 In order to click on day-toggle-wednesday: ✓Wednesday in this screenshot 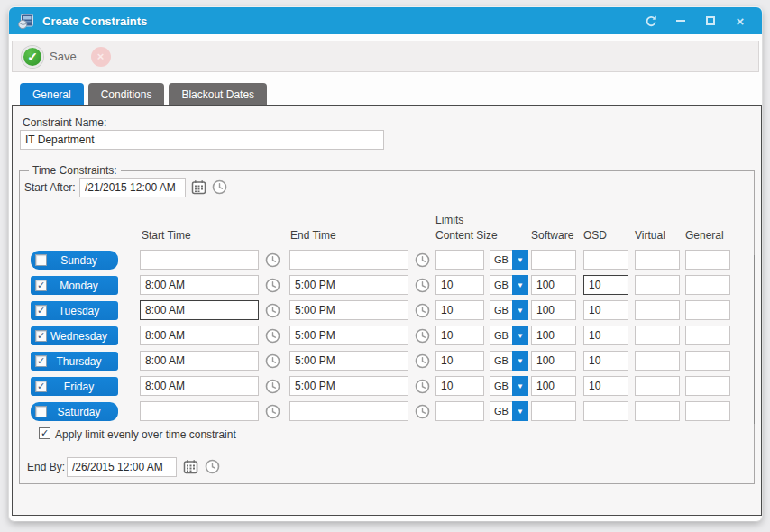, I will do `click(74, 335)`.